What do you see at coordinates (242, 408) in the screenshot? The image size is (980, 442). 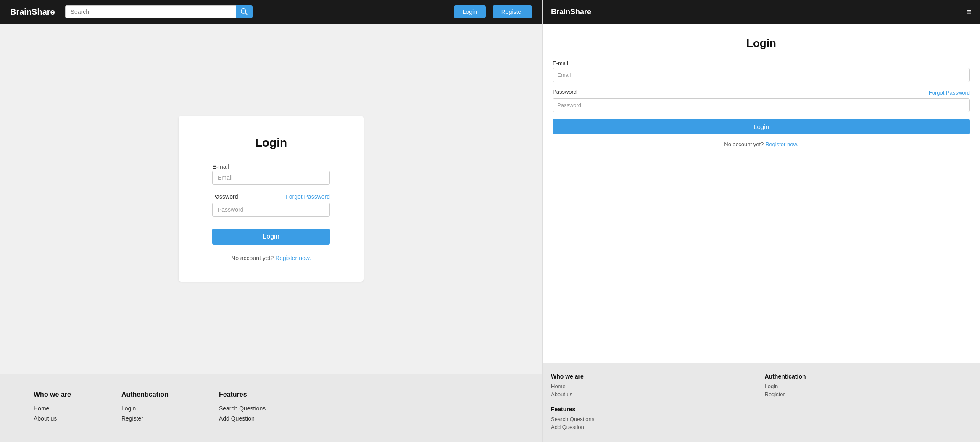 I see `footer-search-questions-link: Search Questions` at bounding box center [242, 408].